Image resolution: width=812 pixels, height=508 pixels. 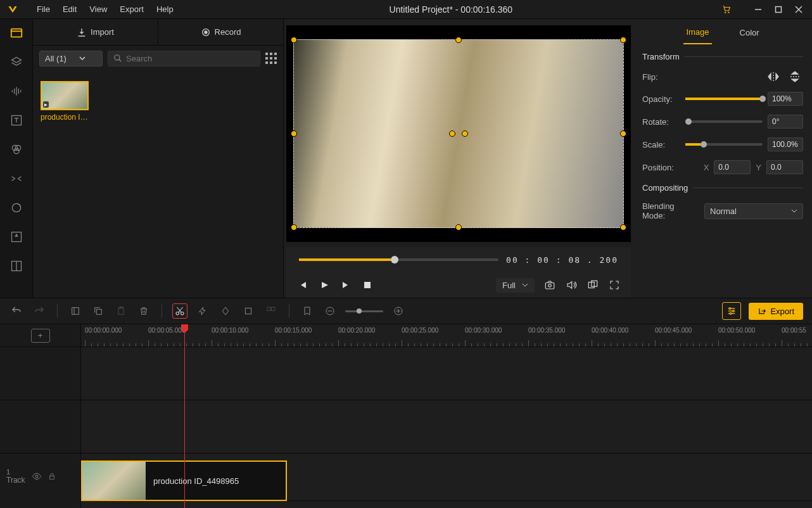 What do you see at coordinates (37, 476) in the screenshot?
I see `visibility-icon` at bounding box center [37, 476].